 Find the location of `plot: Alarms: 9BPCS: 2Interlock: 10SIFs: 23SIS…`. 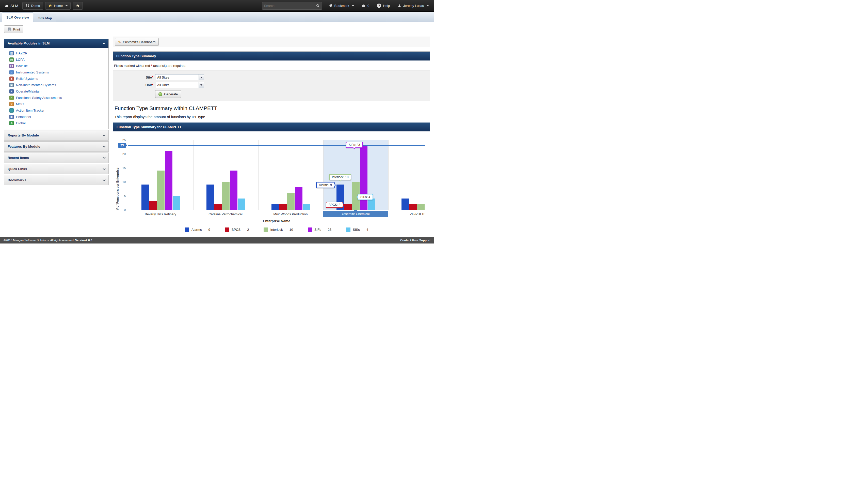

plot: Alarms: 9BPCS: 2Interlock: 10SIFs: 23SIS… is located at coordinates (277, 175).